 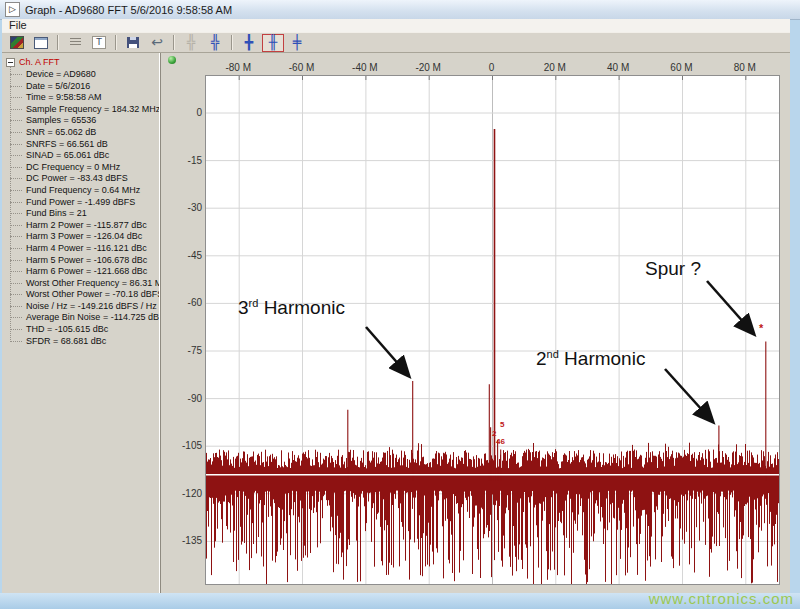 What do you see at coordinates (83, 284) in the screenshot?
I see `tree-item: Worst Other Frequency = 86.31 MHz` at bounding box center [83, 284].